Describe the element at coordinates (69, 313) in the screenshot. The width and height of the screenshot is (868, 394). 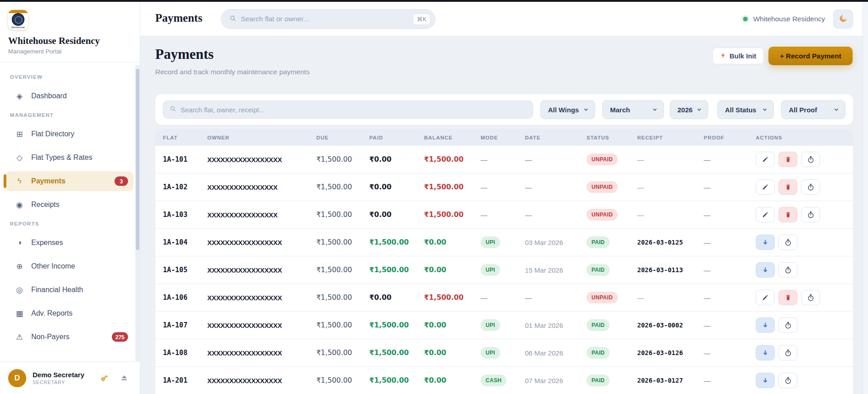
I see `sidebar-item-adv-reports: ▦Adv. Reports` at that location.